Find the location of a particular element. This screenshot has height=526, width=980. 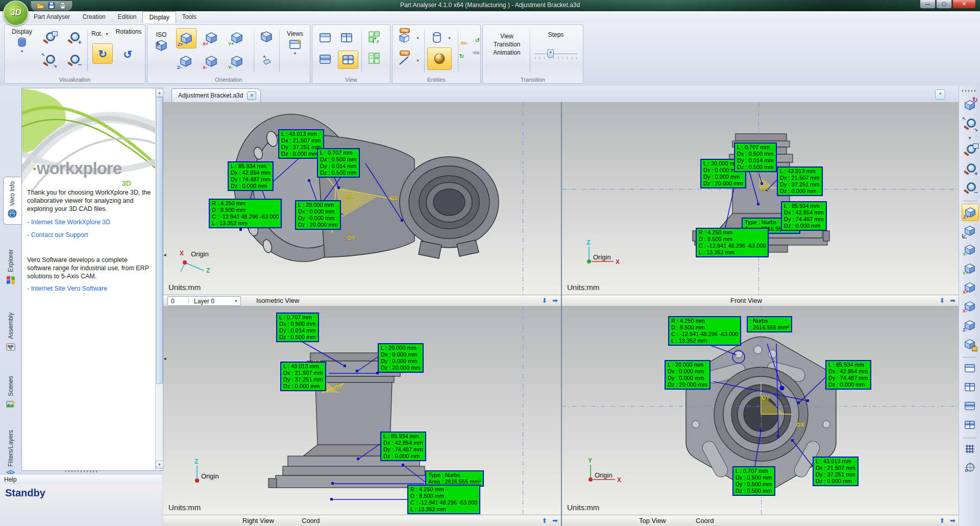

minimize-icon: — is located at coordinates (928, 4).